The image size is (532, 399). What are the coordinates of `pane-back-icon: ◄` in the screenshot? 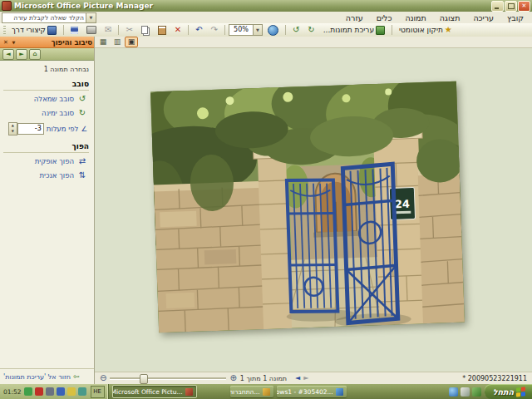 It's located at (8, 55).